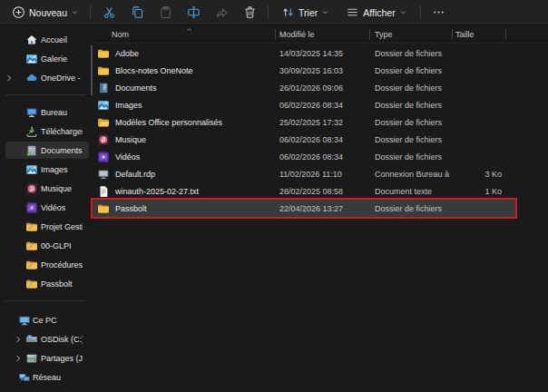 The image size is (548, 392). I want to click on sidebar-item-musique: Musique, so click(45, 189).